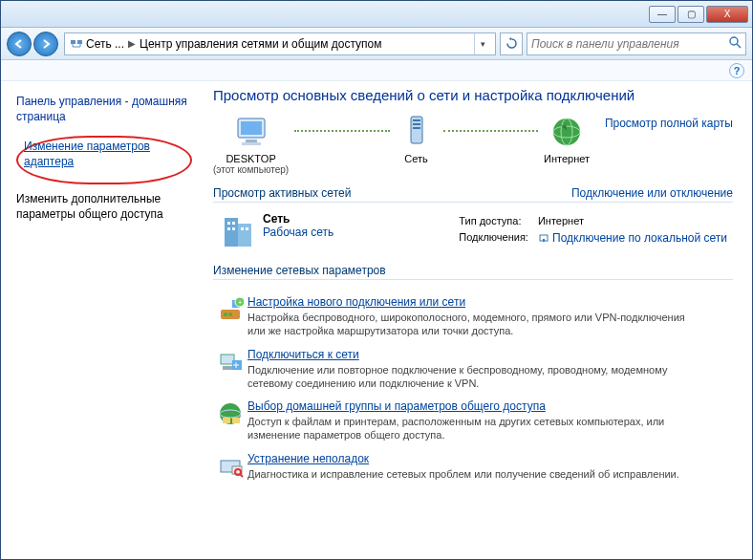 The image size is (753, 560). Describe the element at coordinates (105, 44) in the screenshot. I see `breadcrumb-network: Сеть ...` at that location.